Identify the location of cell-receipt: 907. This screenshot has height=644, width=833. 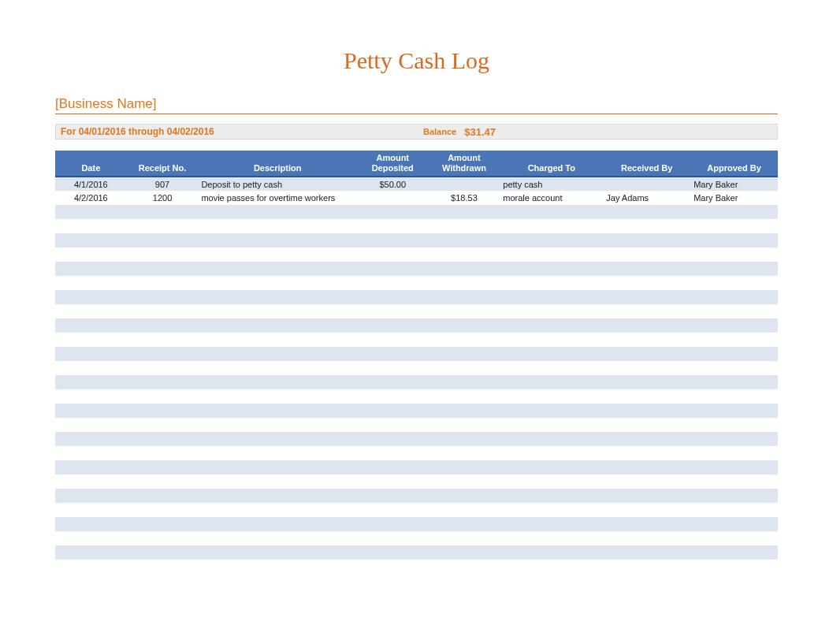
(162, 184).